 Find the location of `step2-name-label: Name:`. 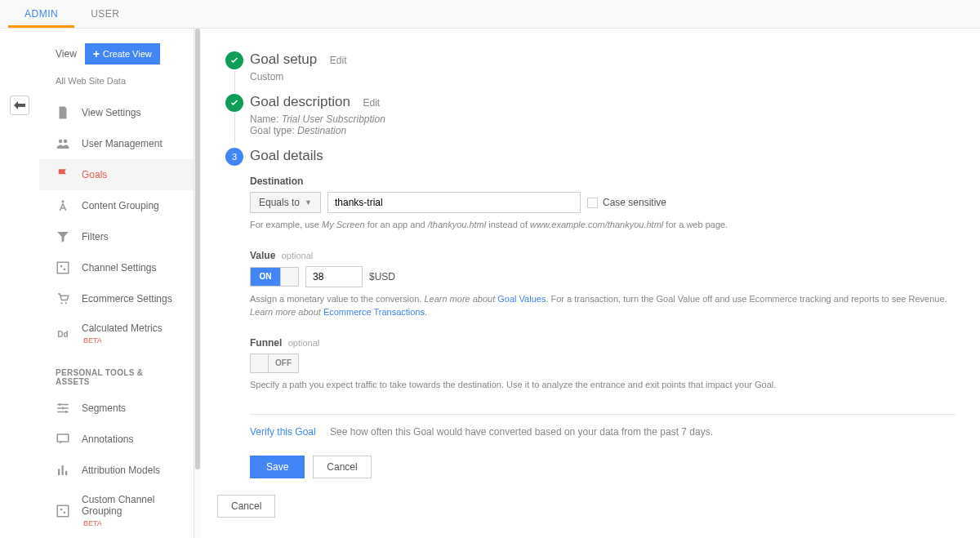

step2-name-label: Name: is located at coordinates (265, 119).